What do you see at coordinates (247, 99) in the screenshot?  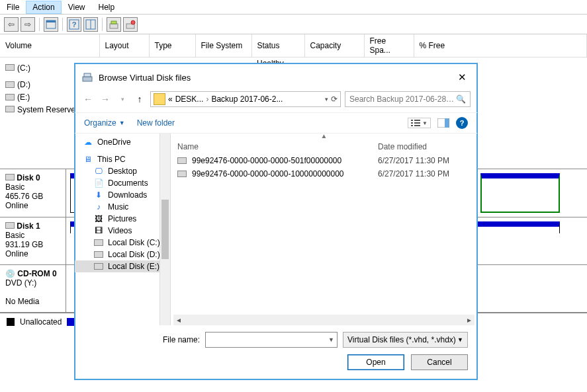 I see `breadcrumb-seg: Backup 2017-06-2...` at bounding box center [247, 99].